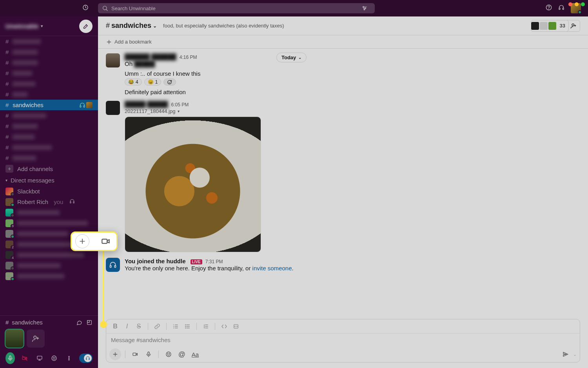 Image resolution: width=588 pixels, height=368 pixels. Describe the element at coordinates (149, 354) in the screenshot. I see `audio-button` at that location.